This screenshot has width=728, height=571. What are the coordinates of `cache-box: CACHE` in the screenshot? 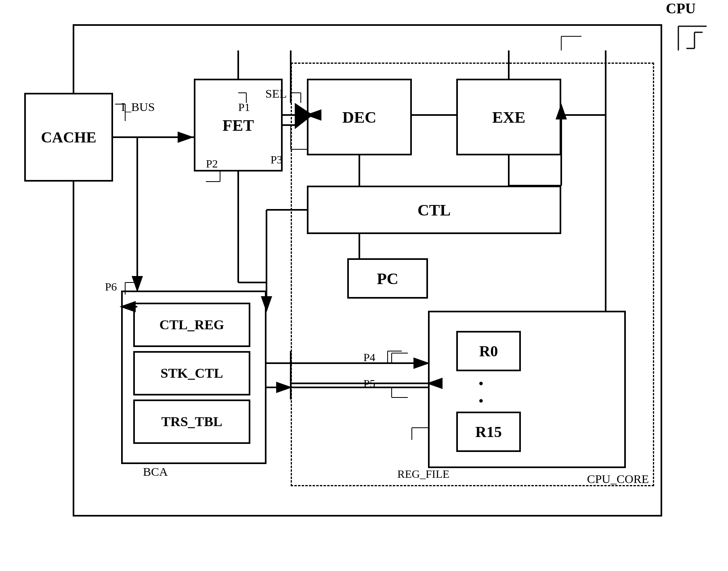 It's located at (69, 137).